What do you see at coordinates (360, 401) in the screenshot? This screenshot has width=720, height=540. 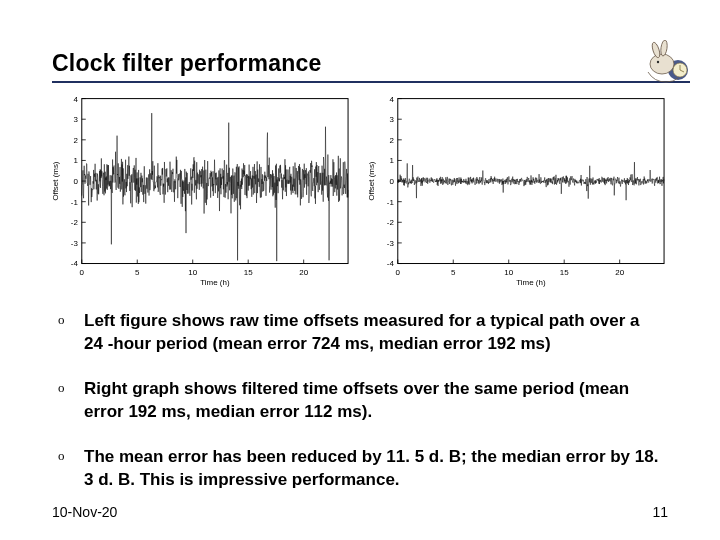 I see `list-item: o Right graph shows filtered time offset…` at bounding box center [360, 401].